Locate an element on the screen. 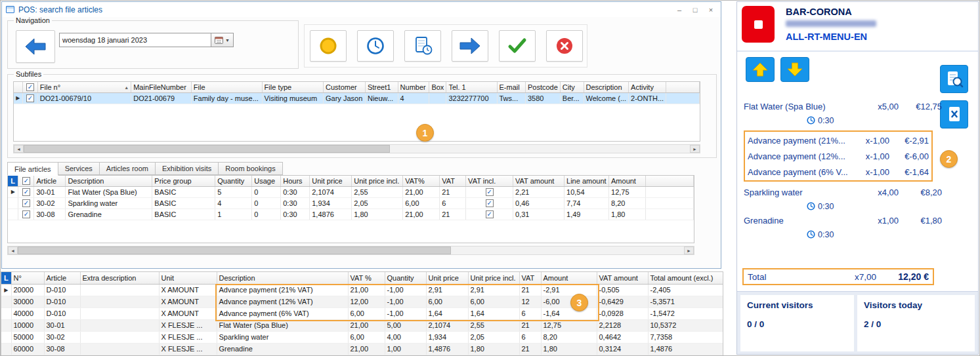 The height and width of the screenshot is (356, 980). column-header: Customer is located at coordinates (345, 87).